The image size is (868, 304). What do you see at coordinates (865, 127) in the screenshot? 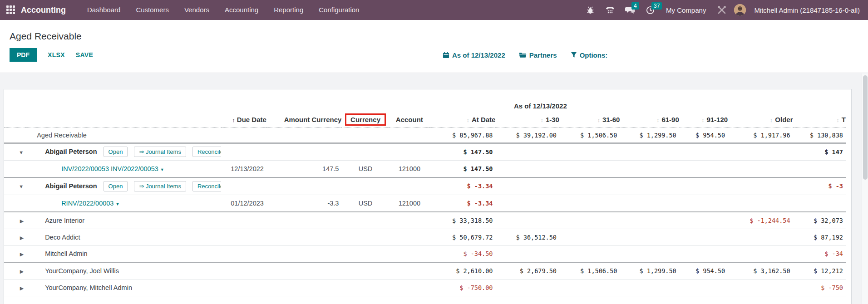
I see `scrollbar-thumb` at bounding box center [865, 127].